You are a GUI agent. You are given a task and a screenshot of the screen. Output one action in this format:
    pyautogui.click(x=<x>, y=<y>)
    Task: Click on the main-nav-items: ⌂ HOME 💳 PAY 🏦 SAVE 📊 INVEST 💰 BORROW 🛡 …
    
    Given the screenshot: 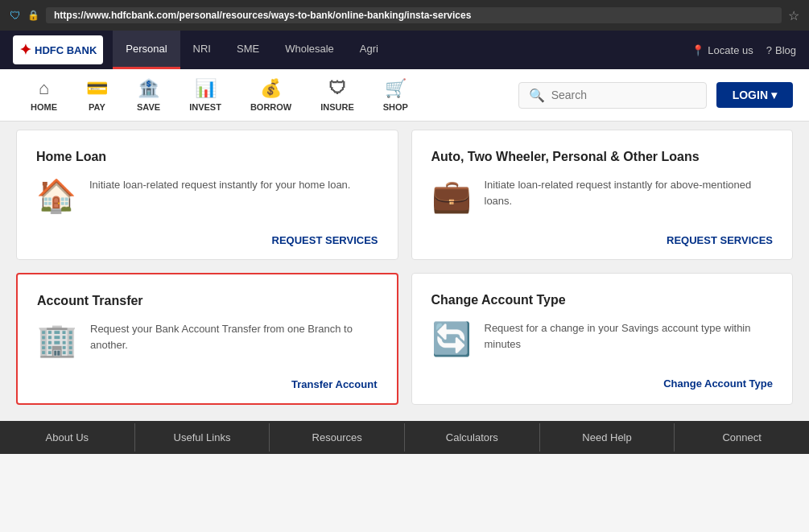 What is the action you would take?
    pyautogui.click(x=219, y=95)
    